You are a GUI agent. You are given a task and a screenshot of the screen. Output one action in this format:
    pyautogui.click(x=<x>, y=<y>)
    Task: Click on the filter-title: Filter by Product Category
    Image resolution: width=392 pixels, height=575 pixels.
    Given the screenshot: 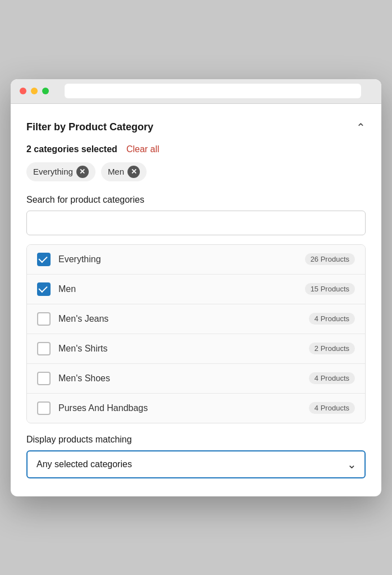 What is the action you would take?
    pyautogui.click(x=90, y=127)
    